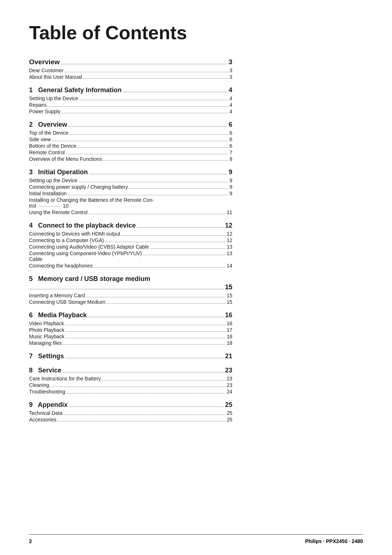 Image resolution: width=392 pixels, height=555 pixels. I want to click on list-item: Dear Customer 3, so click(131, 70).